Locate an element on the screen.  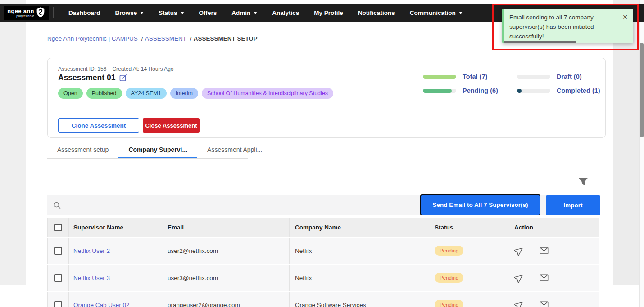
table-header-row: Supervisor Name Email Company Name Statu… is located at coordinates (323, 227).